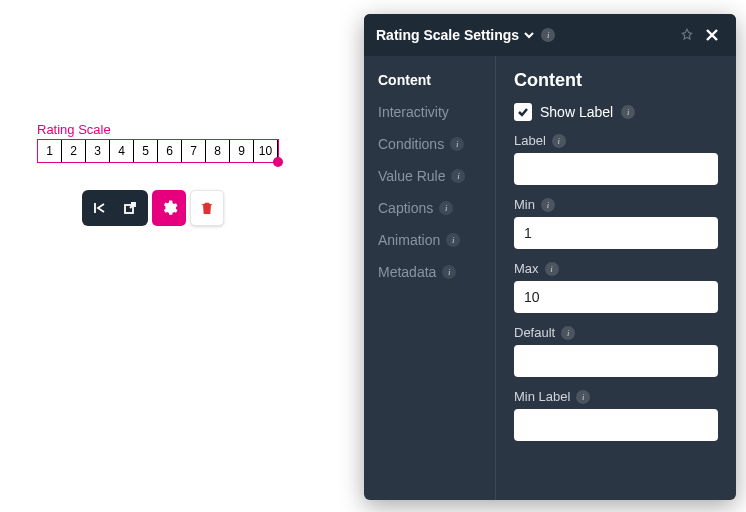 Image resolution: width=746 pixels, height=512 pixels. I want to click on field-label-text: Min Label, so click(542, 396).